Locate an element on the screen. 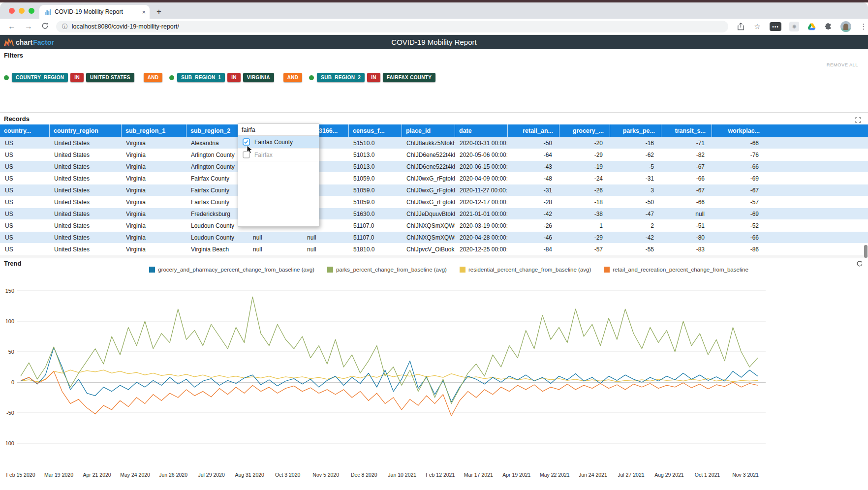  extension-badge-icon: ••• is located at coordinates (775, 27).